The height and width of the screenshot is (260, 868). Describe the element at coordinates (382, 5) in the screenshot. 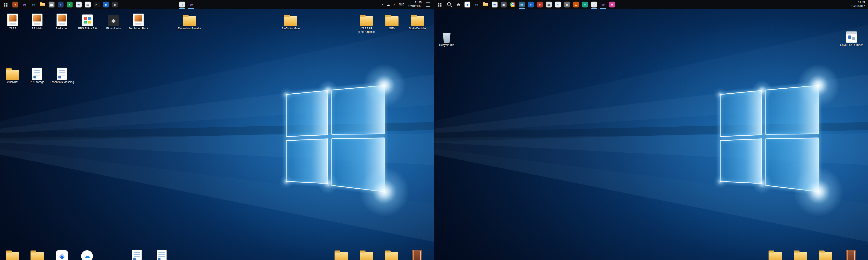

I see `tray-overflow-chevron-icon: ∧` at that location.